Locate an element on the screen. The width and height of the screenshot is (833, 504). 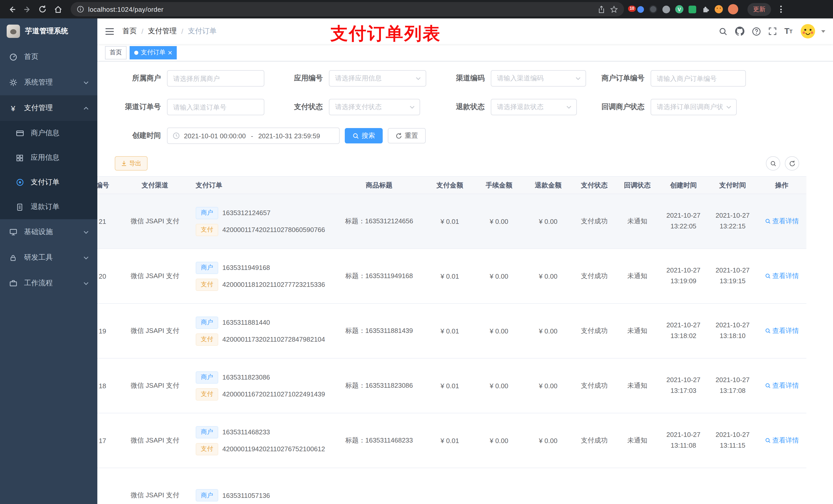
document-icon is located at coordinates (20, 207).